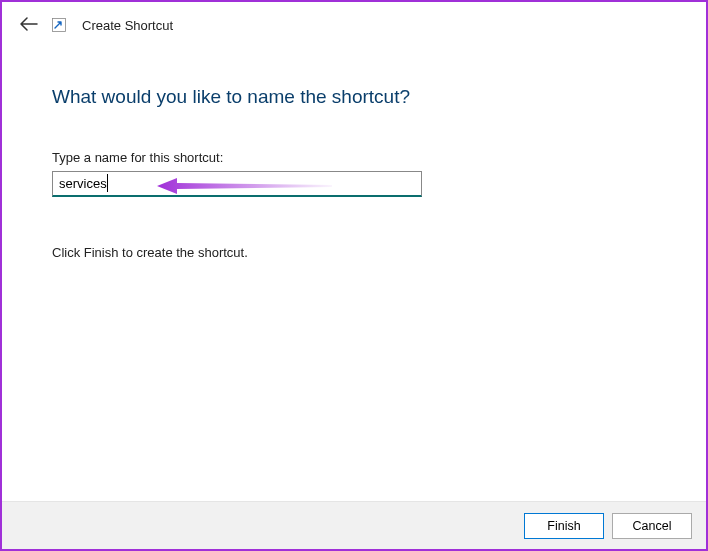  Describe the element at coordinates (237, 184) in the screenshot. I see `shortcut-name-input-wrap` at that location.